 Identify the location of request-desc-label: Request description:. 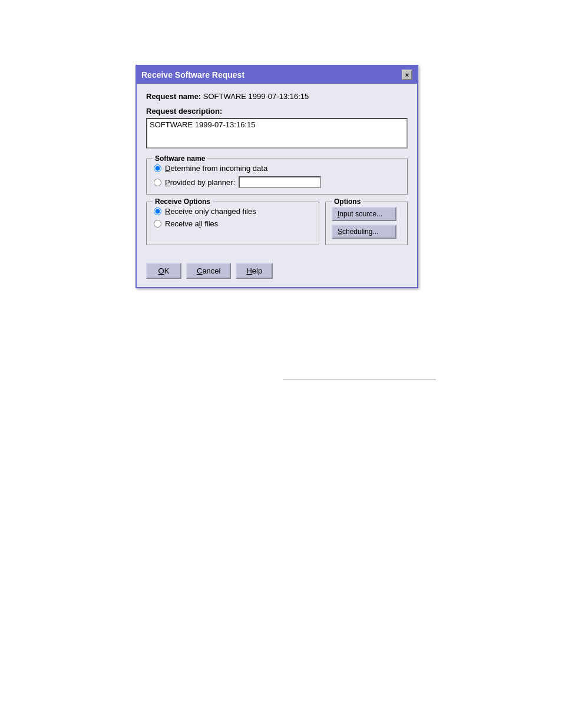
(277, 111).